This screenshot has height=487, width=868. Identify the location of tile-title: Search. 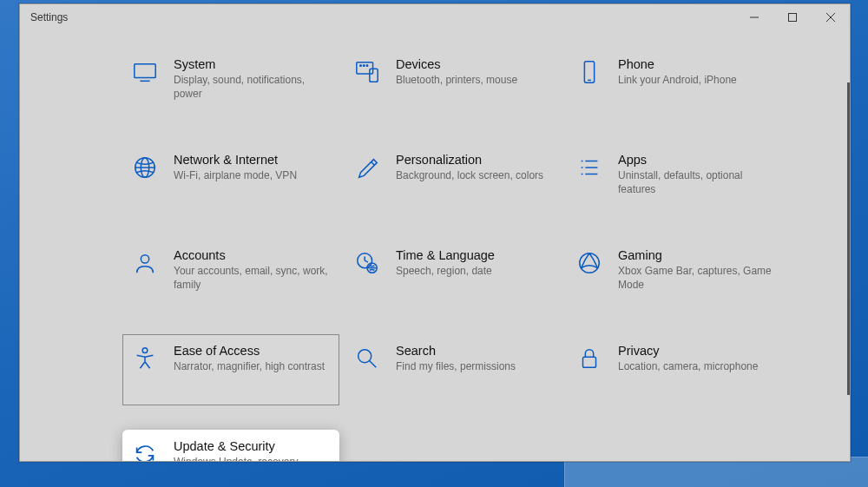
(475, 351).